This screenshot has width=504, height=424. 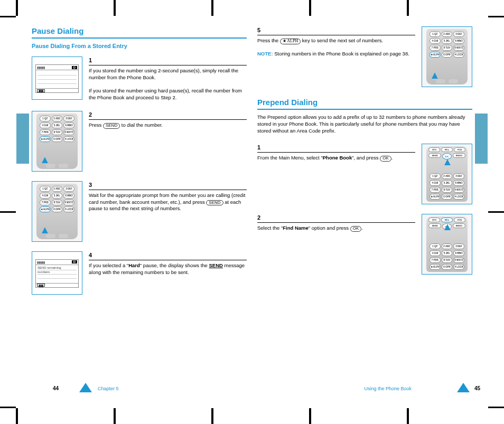 I want to click on step-text: 4 If you selected a "Hard" pause, the di…, so click(x=168, y=273).